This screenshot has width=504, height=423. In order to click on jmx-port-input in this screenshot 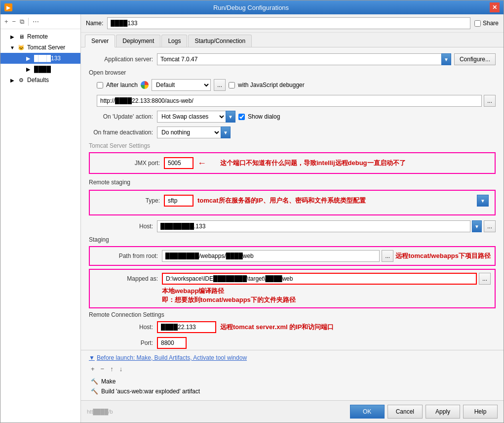, I will do `click(179, 163)`.